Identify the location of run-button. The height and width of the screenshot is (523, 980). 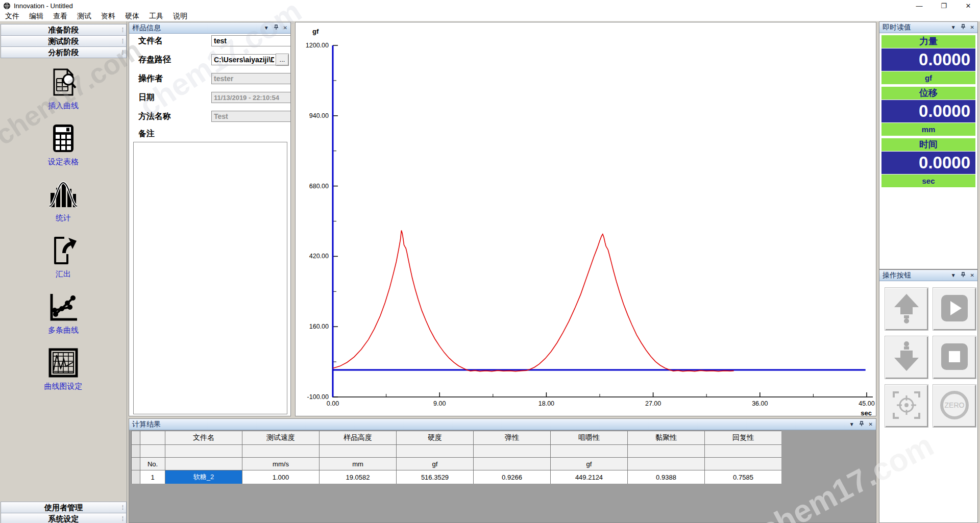
(954, 309).